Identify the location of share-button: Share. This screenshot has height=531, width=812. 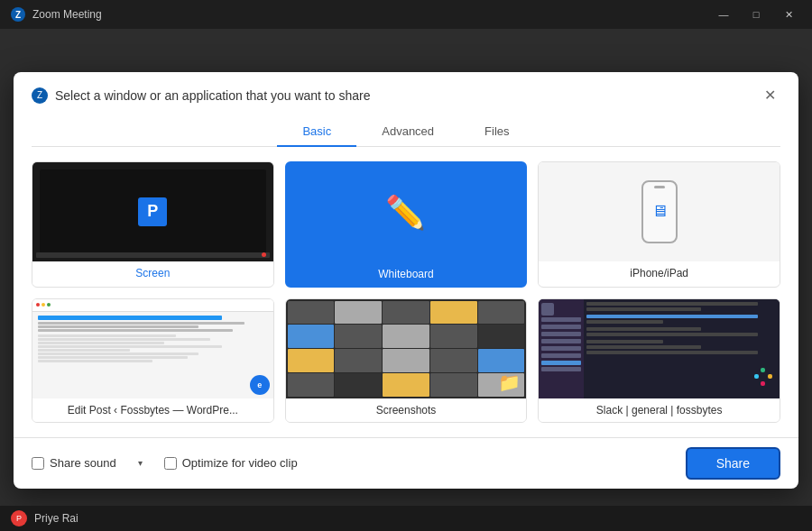
(733, 463).